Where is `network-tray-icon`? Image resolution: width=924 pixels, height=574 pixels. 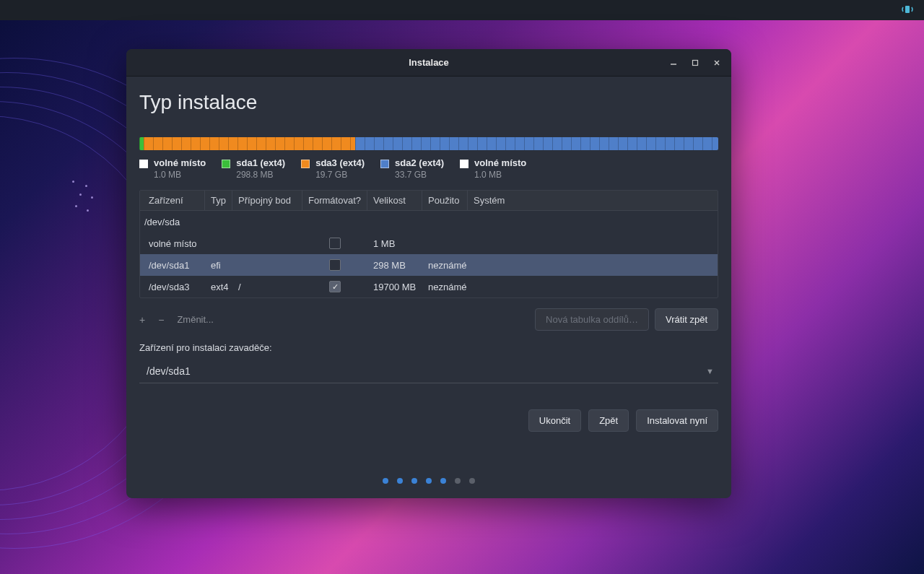
network-tray-icon is located at coordinates (907, 10).